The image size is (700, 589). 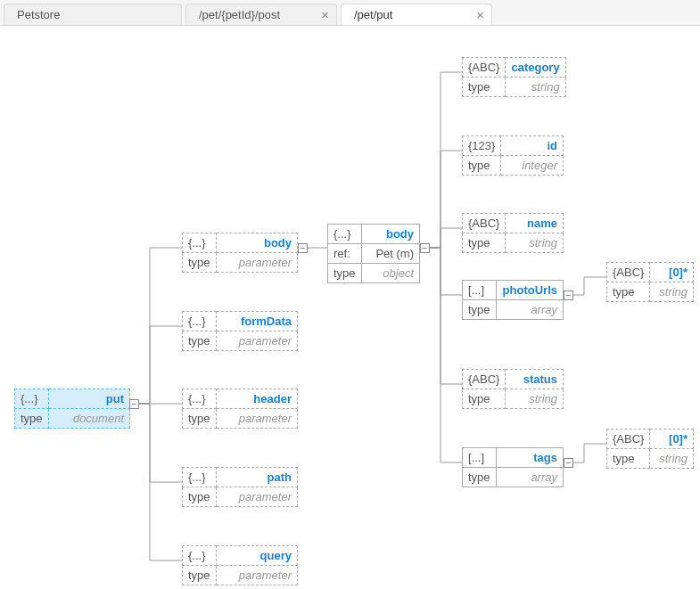 What do you see at coordinates (240, 331) in the screenshot?
I see `node-param-formdata: {...}formData typeparameter` at bounding box center [240, 331].